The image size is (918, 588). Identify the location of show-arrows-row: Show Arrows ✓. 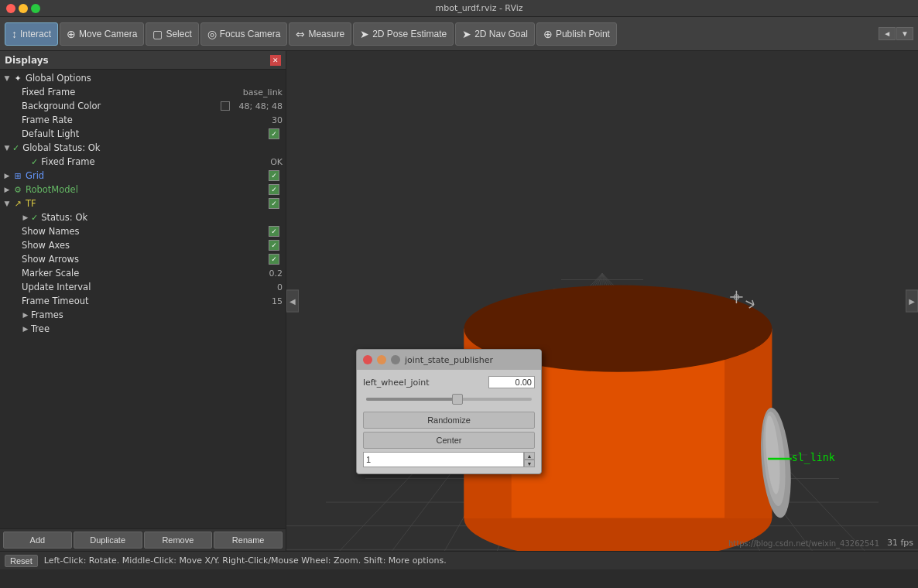
(142, 259).